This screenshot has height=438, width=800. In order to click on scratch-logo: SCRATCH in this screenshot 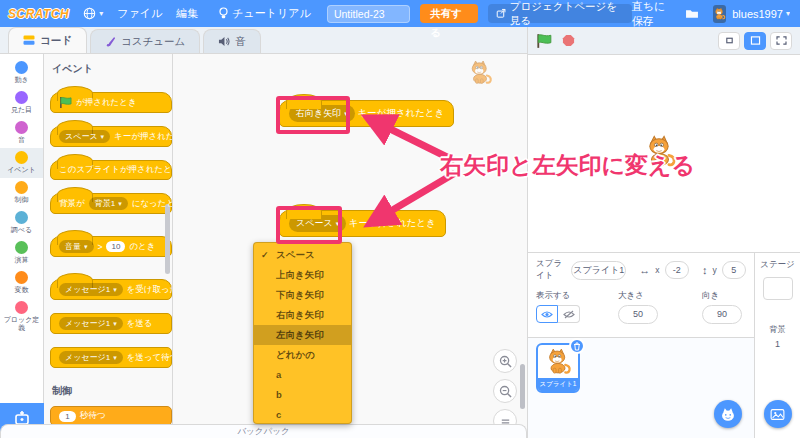, I will do `click(38, 14)`.